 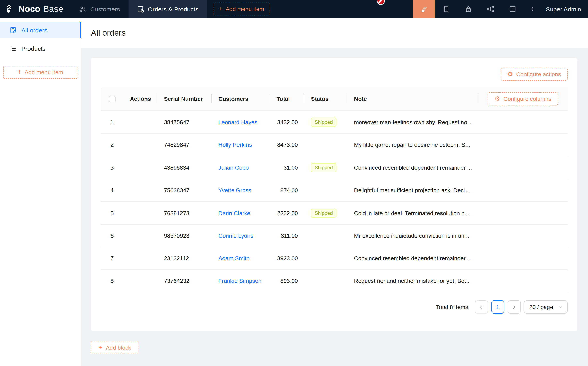 I want to click on row-serial-number: 73764232, so click(x=184, y=281).